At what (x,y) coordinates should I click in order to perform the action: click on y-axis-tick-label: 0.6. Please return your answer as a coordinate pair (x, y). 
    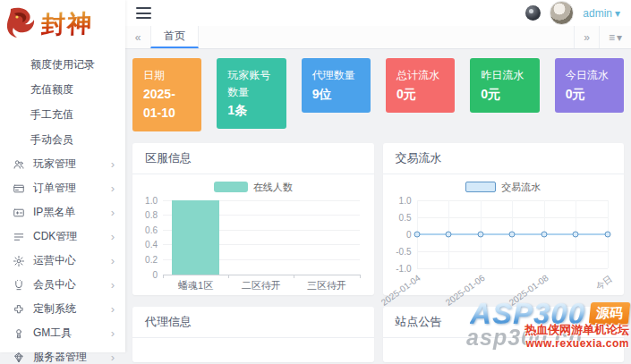
    Looking at the image, I should click on (151, 229).